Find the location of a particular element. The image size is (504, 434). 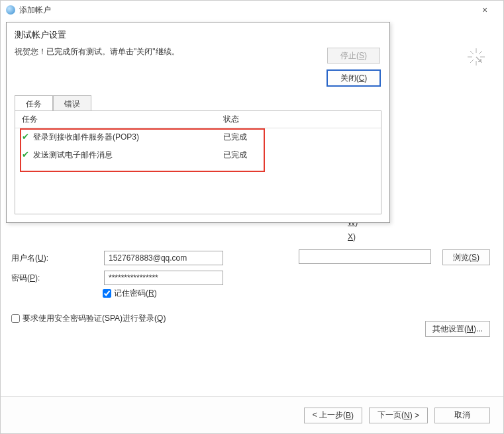

window-title: 添加帐户 is located at coordinates (35, 11).